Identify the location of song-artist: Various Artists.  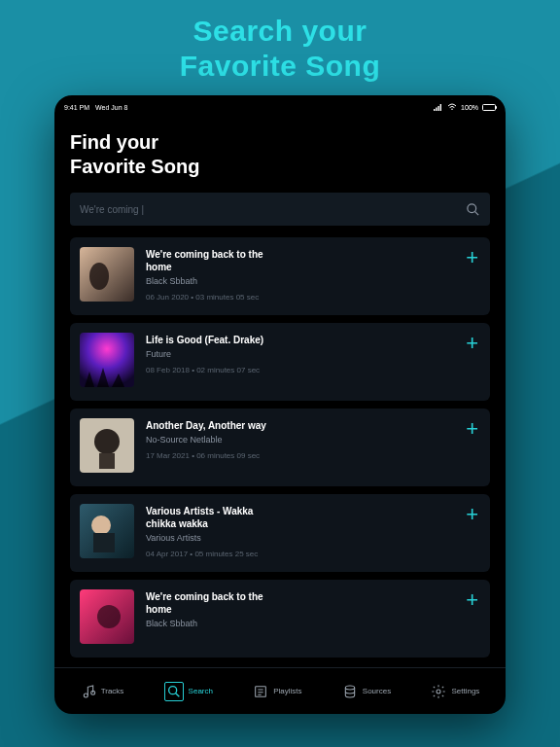
(299, 538).